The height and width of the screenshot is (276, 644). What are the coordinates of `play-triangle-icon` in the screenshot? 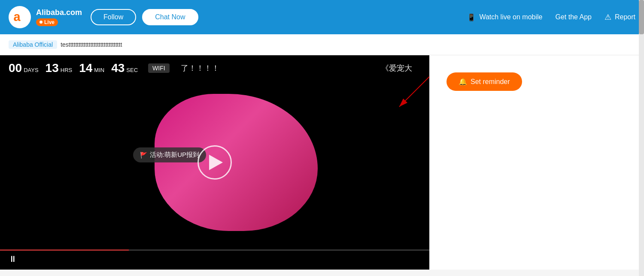 It's located at (216, 162).